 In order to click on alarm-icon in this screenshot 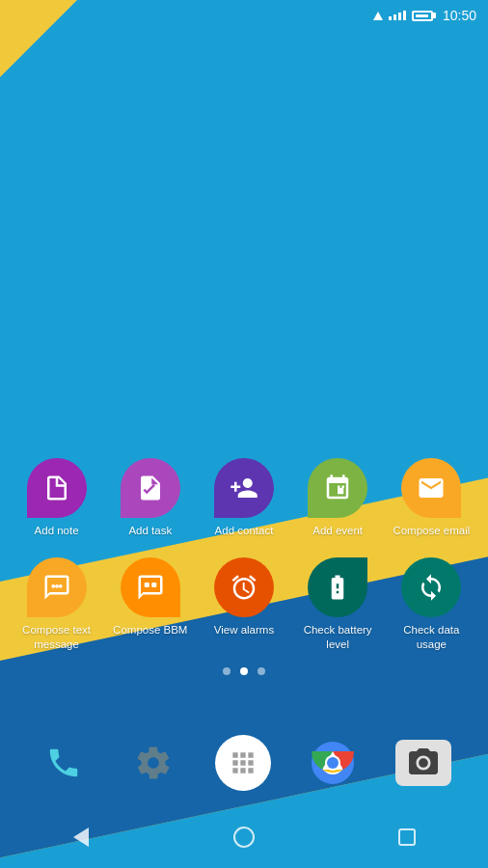, I will do `click(244, 587)`.